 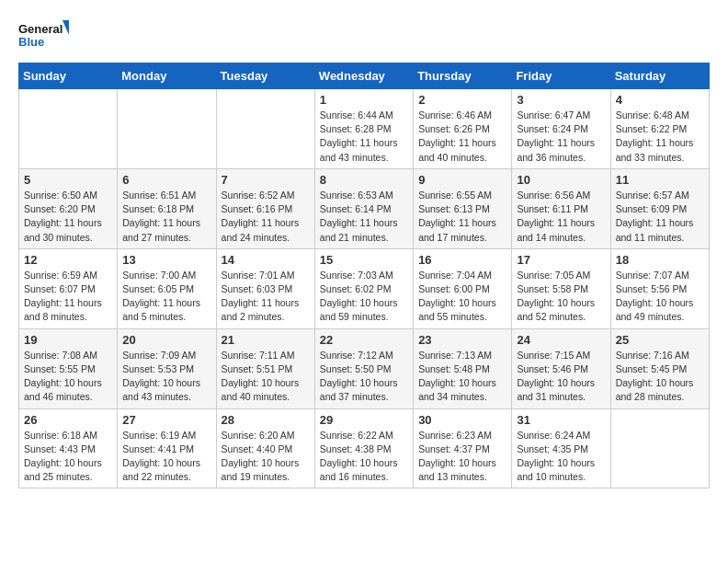 I want to click on calendar-header-row: SundayMondayTuesdayWednesdayThursdayFrid…, so click(x=364, y=76).